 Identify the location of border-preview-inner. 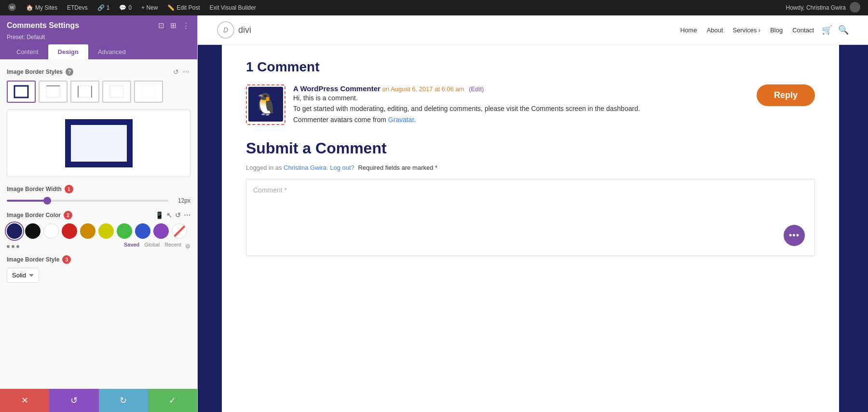
(99, 143).